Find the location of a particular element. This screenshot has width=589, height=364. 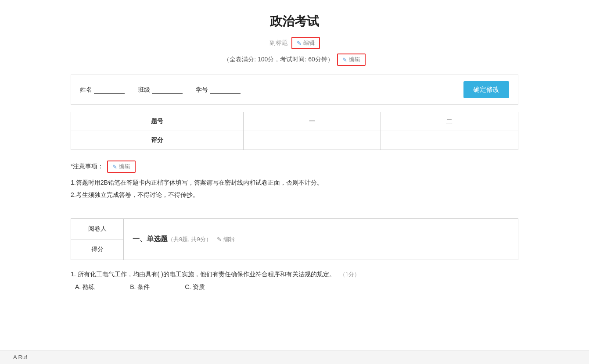

confirm-modify-button: 确定修改 is located at coordinates (486, 89).